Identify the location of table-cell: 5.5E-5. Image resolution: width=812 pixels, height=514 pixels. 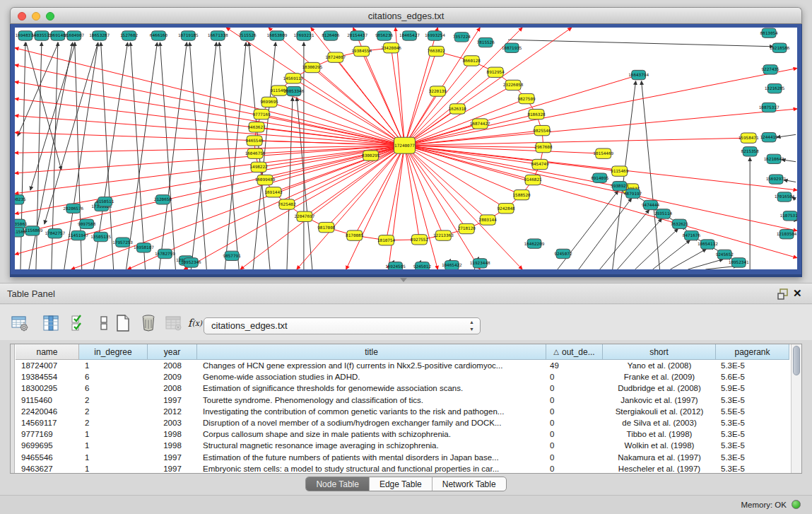
(753, 411).